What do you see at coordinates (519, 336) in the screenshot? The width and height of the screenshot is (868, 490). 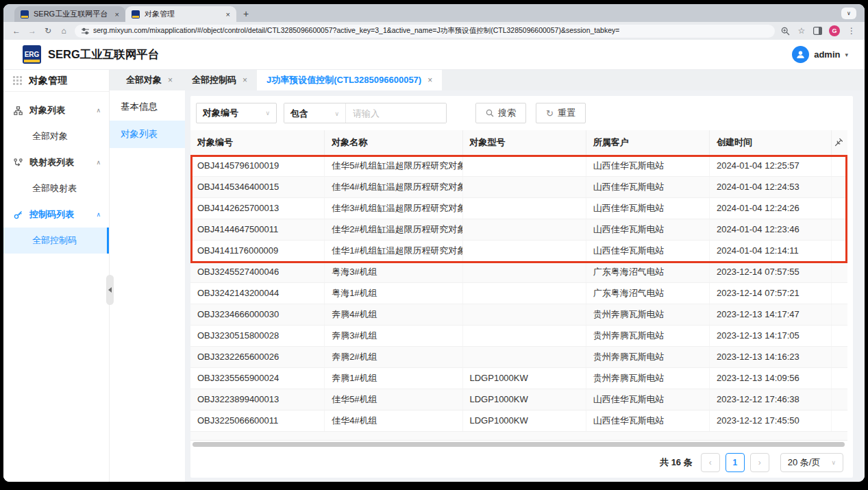 I see `table-row: OBJ3230515800028 奔腾3#机组 贵州奔腾瓦斯电站 2023-12…` at bounding box center [519, 336].